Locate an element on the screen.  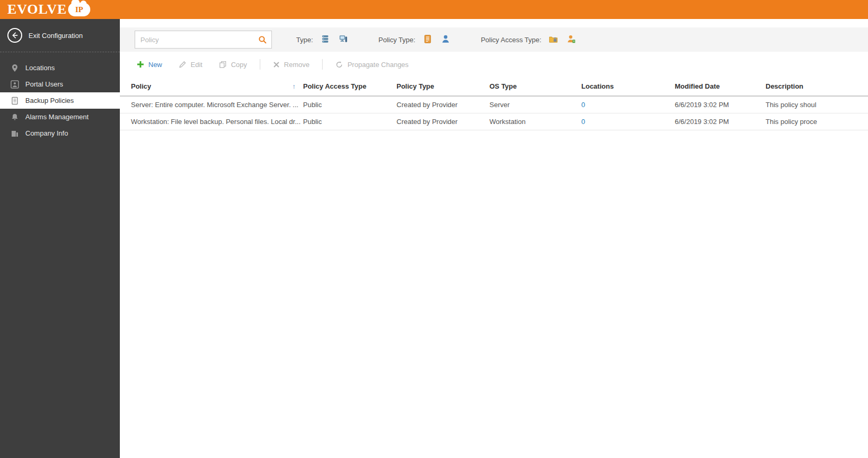
column-header-locations: Locations is located at coordinates (628, 87).